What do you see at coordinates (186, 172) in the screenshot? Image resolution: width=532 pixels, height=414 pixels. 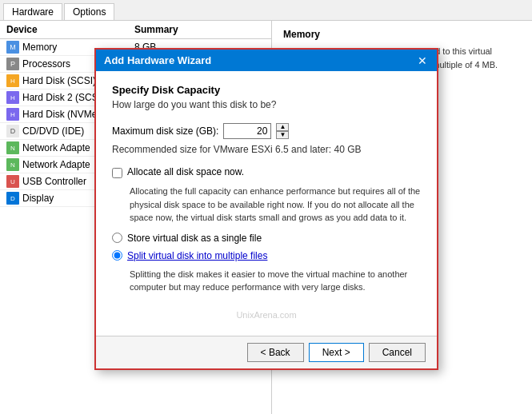 I see `allocate-label: Allocate all disk space now.` at bounding box center [186, 172].